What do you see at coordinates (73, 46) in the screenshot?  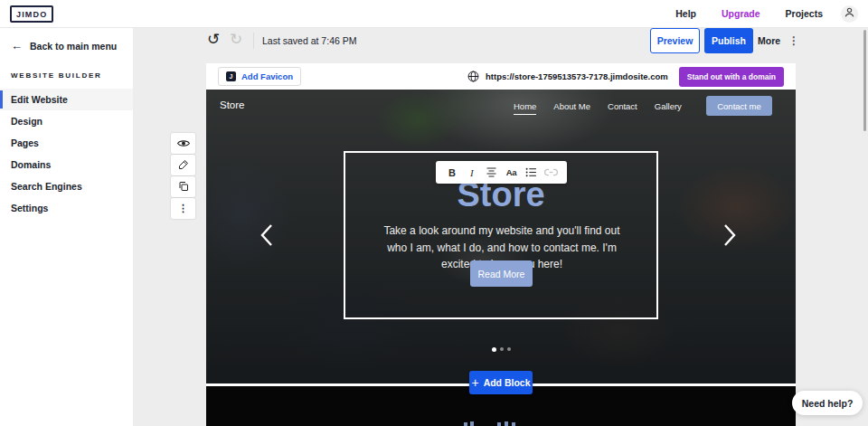 I see `back-label: Back to main menu` at bounding box center [73, 46].